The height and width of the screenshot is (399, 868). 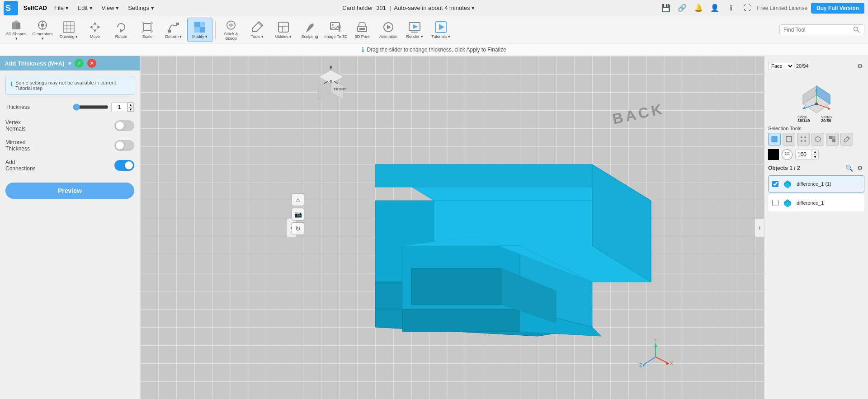 What do you see at coordinates (174, 30) in the screenshot?
I see `tool-deform: Deform ▾` at bounding box center [174, 30].